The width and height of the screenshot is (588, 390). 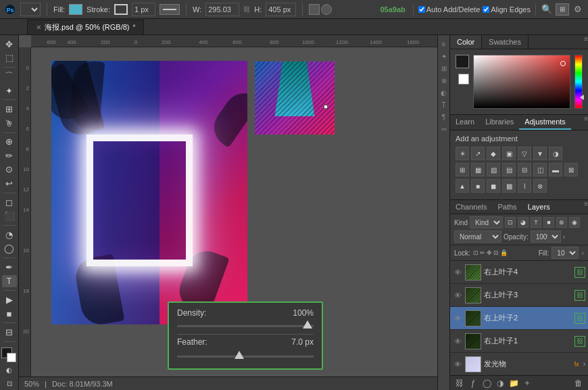 What do you see at coordinates (578, 9) in the screenshot?
I see `settings-icon: ⚙` at bounding box center [578, 9].